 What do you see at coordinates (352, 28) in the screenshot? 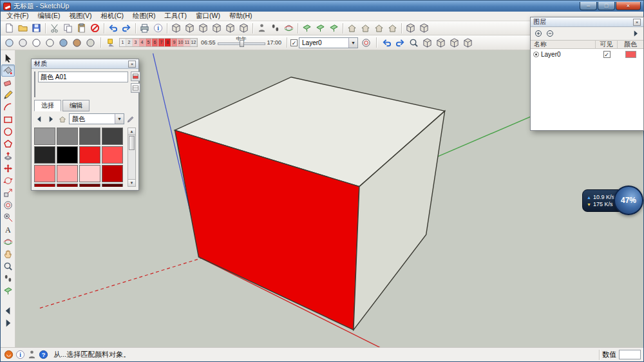
I see `add-location-button` at bounding box center [352, 28].